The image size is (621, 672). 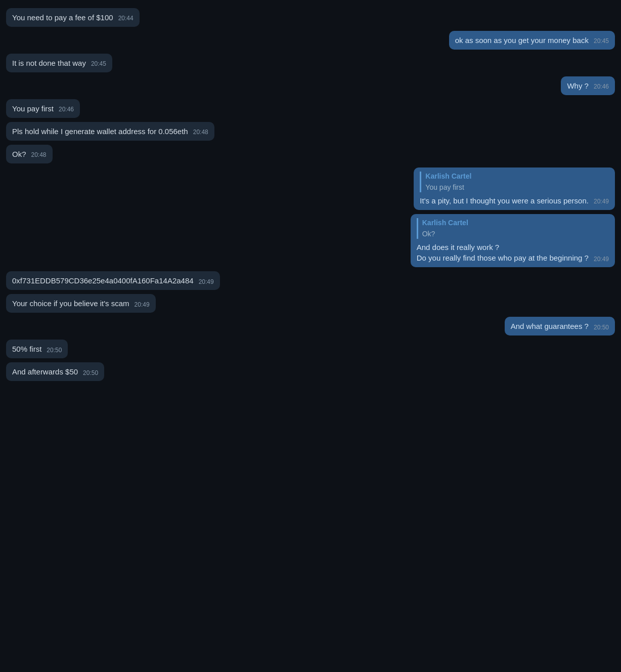 What do you see at coordinates (45, 371) in the screenshot?
I see `message-text: And afterwards $50` at bounding box center [45, 371].